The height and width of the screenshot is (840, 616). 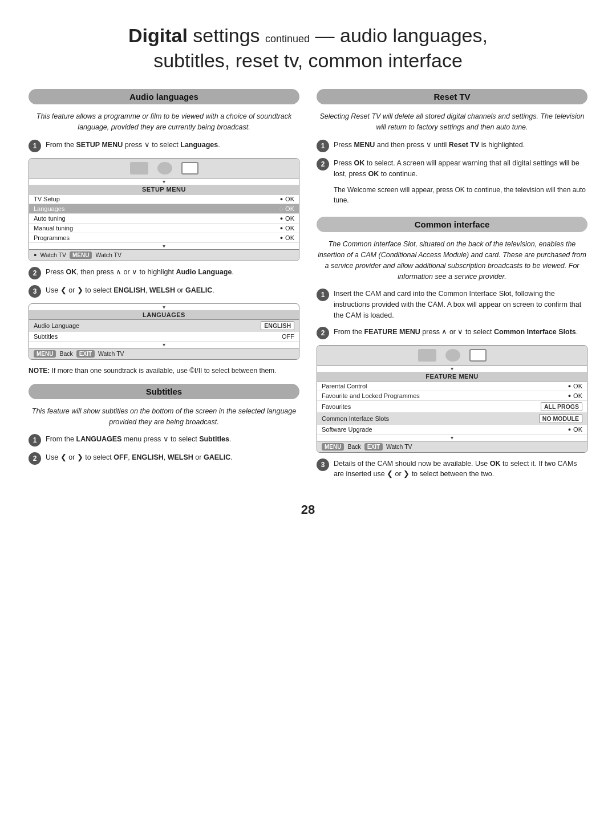 I want to click on menu-row-tvsetup: TV Setup ● OK, so click(x=164, y=200).